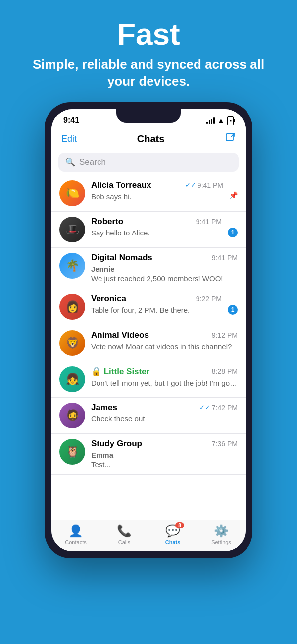 Image resolution: width=297 pixels, height=644 pixels. I want to click on chat-item-study-group: 🦉Study Group7:36 PMEmmaTest..., so click(148, 454).